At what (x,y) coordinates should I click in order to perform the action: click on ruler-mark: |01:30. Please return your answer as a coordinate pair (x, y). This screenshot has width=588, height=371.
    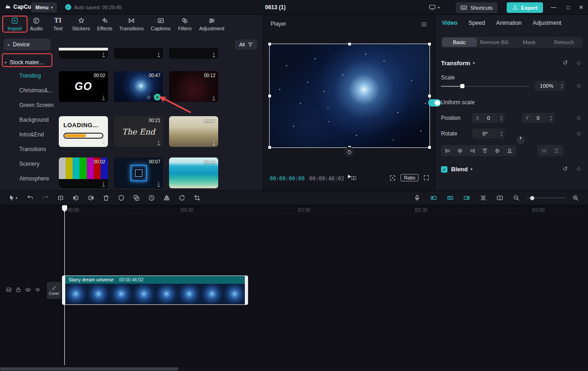
    Looking at the image, I should click on (421, 210).